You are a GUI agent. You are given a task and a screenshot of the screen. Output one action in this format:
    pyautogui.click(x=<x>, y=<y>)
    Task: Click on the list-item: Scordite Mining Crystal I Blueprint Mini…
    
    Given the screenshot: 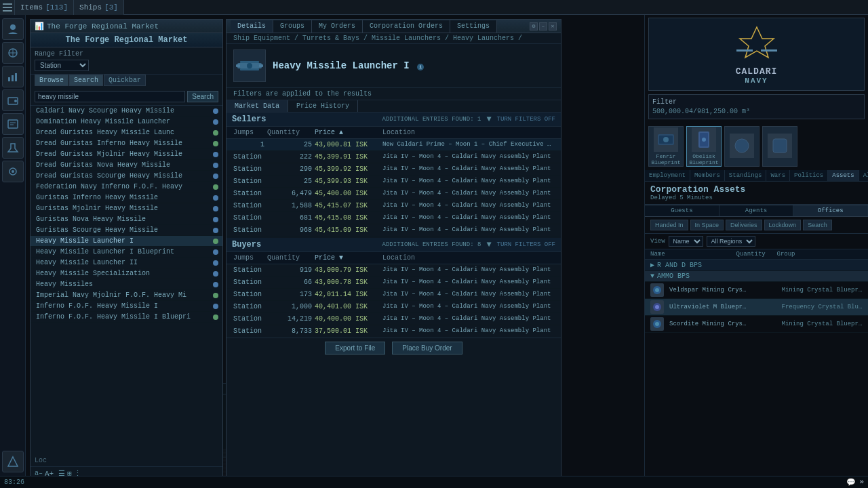 What is the action you would take?
    pyautogui.click(x=757, y=324)
    